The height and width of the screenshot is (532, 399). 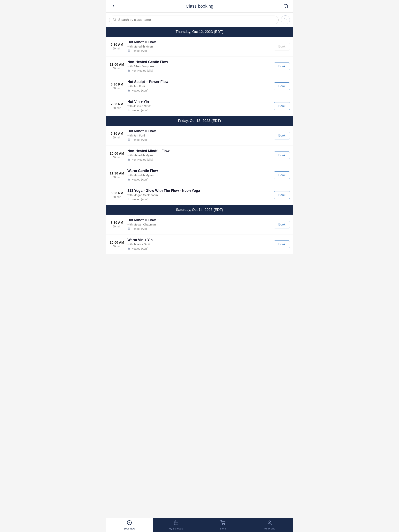 I want to click on class-info: Hot Mindful Flowwith Meredith Myers Heat…, so click(x=199, y=46).